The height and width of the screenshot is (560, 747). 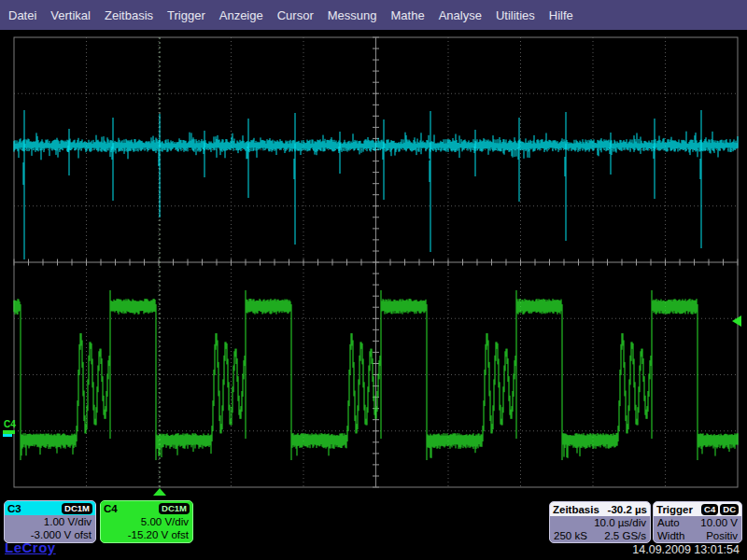 I want to click on timebase-sampling-row: 250 kS 2.5 GS/s, so click(x=599, y=536).